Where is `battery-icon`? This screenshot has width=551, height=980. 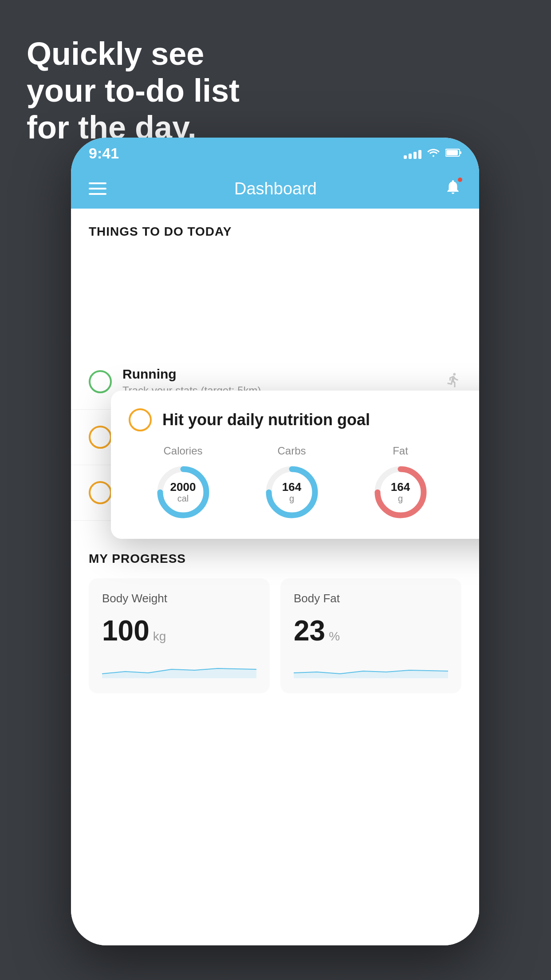
battery-icon is located at coordinates (453, 154).